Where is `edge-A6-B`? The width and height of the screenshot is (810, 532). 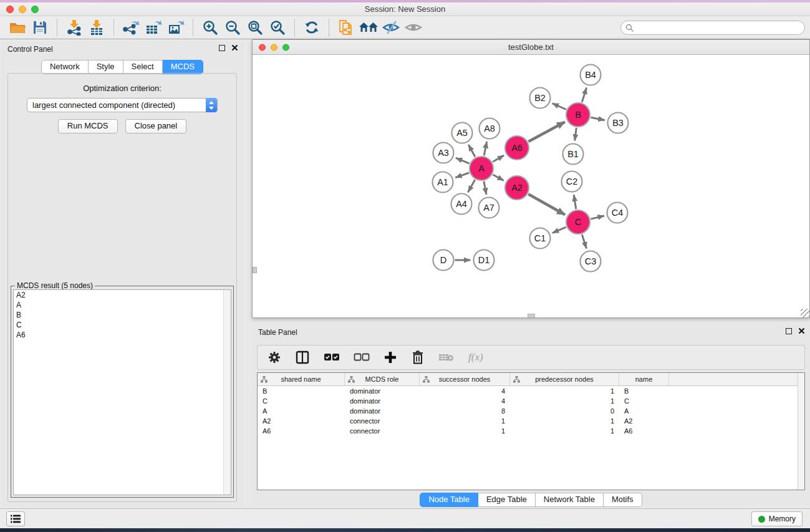
edge-A6-B is located at coordinates (546, 132).